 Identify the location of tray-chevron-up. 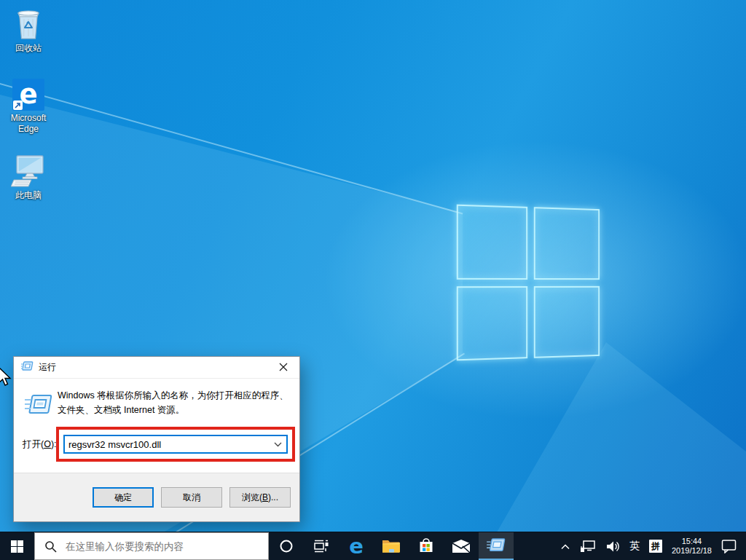
(565, 546).